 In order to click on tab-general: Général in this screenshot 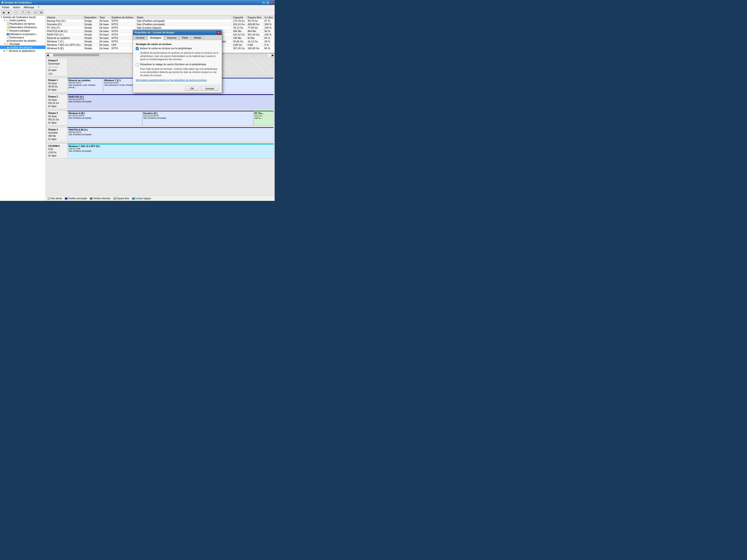, I will do `click(140, 38)`.